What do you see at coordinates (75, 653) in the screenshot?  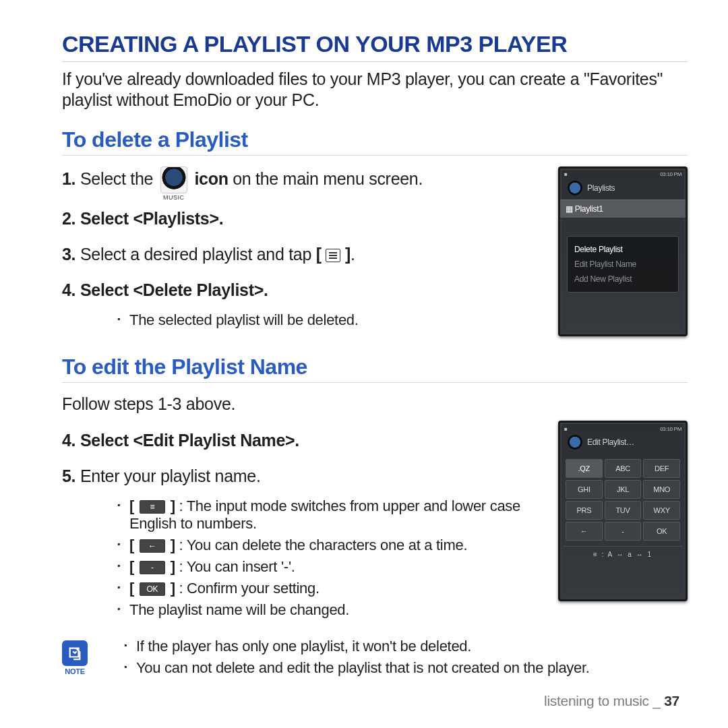 I see `note-icon` at bounding box center [75, 653].